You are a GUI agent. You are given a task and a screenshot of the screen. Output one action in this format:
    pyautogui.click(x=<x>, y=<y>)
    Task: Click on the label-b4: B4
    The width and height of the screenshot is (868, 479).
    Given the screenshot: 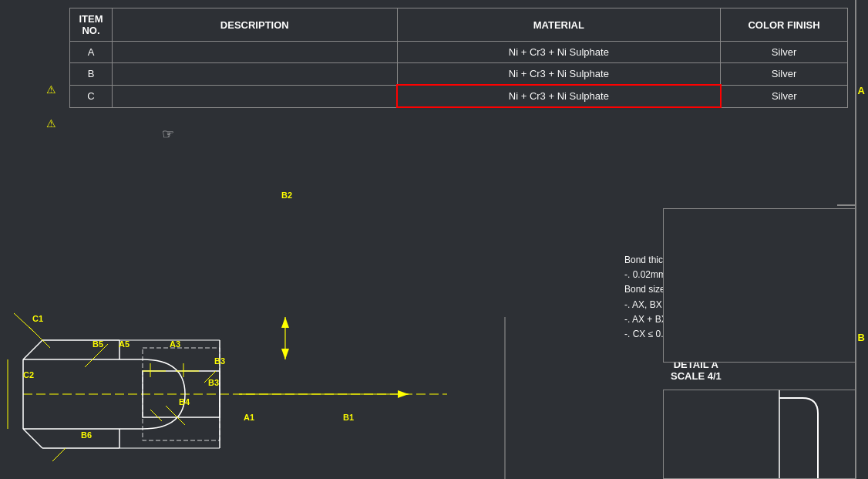 What is the action you would take?
    pyautogui.click(x=184, y=402)
    